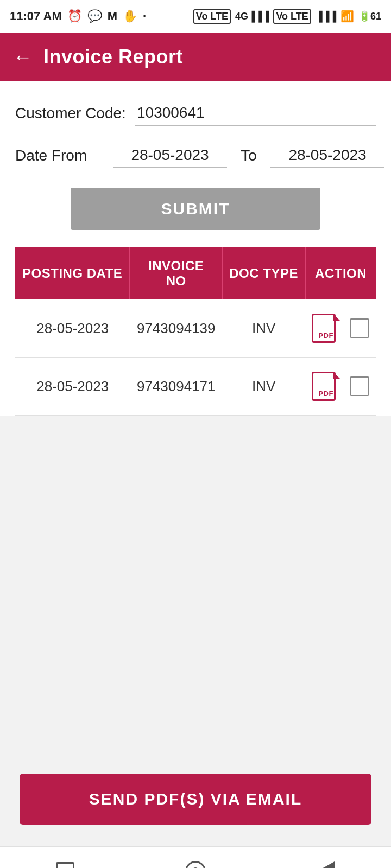 The height and width of the screenshot is (868, 391). Describe the element at coordinates (78, 16) in the screenshot. I see `status-bar-left: 11:07 AM ⏰ 💬 M ✋ ·` at that location.